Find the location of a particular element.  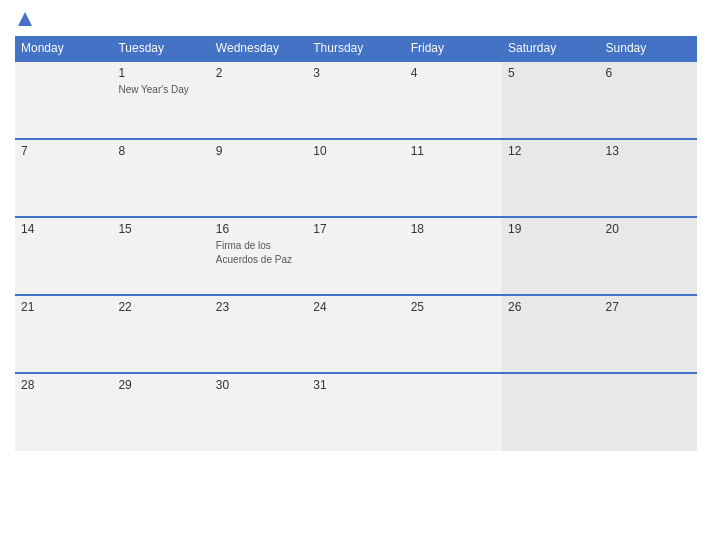

day-cell: 20 is located at coordinates (648, 256).